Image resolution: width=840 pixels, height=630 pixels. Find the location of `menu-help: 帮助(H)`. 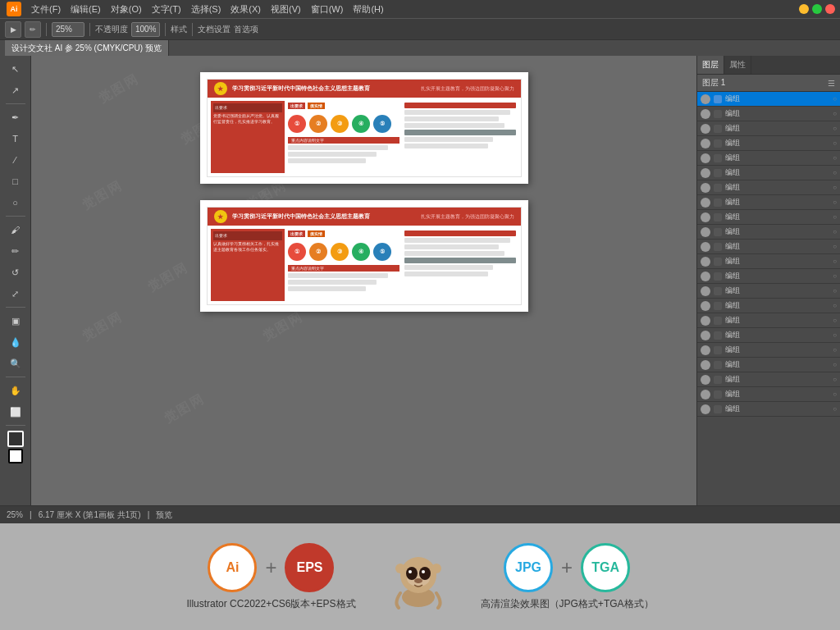

menu-help: 帮助(H) is located at coordinates (368, 10).